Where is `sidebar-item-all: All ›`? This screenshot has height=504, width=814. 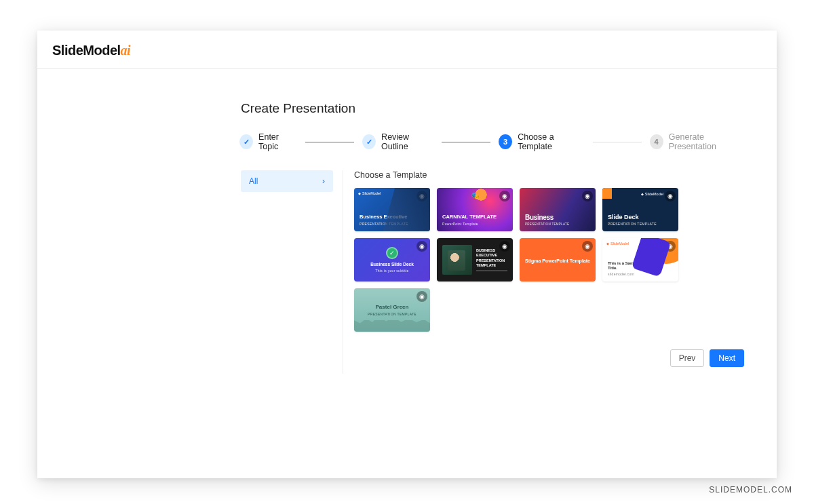
sidebar-item-all: All › is located at coordinates (287, 181).